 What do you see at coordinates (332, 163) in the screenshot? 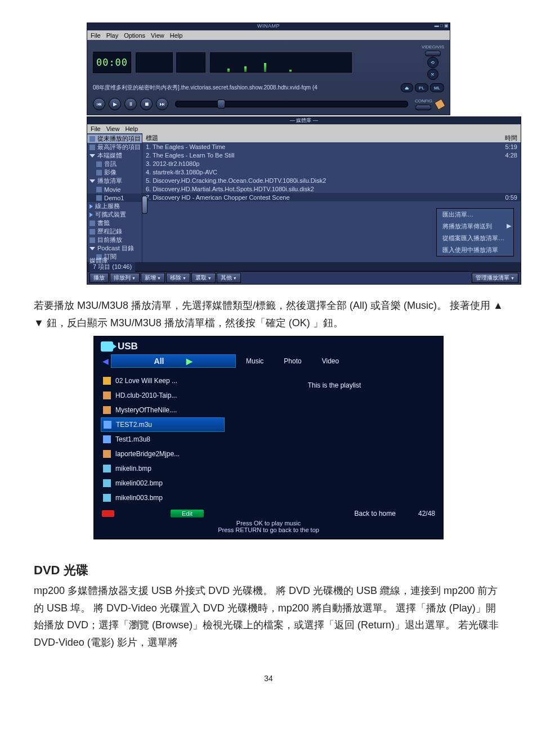
I see `playlist-row: 3. 2012-tlr2.h1080p` at bounding box center [332, 163].